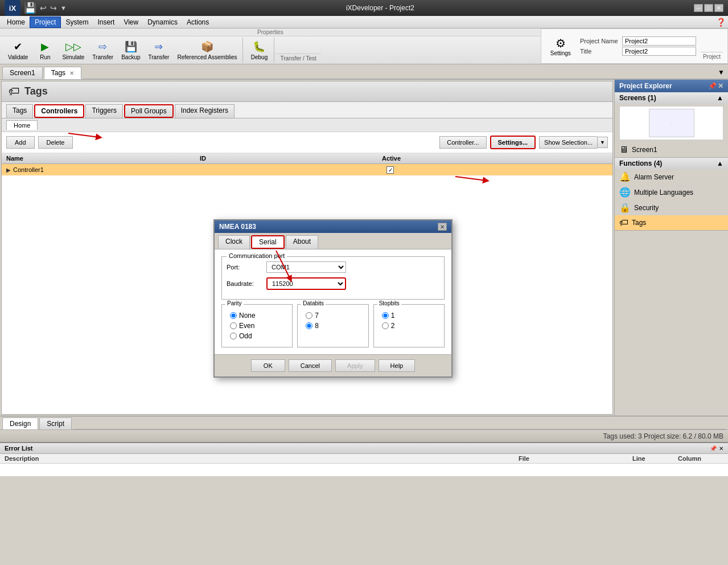 The height and width of the screenshot is (565, 728). What do you see at coordinates (233, 316) in the screenshot?
I see `parity-none-radio` at bounding box center [233, 316].